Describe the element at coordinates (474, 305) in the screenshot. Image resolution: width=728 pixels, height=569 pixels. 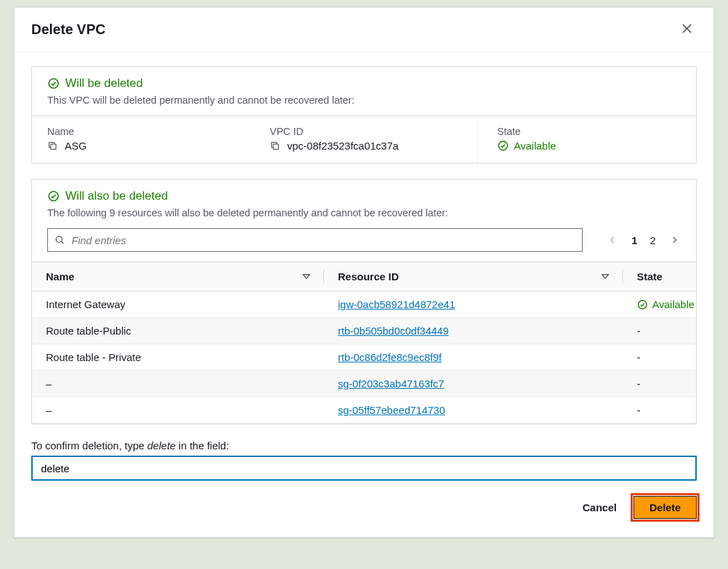
I see `cell-resource-id: igw-0acb58921d4872e41` at that location.